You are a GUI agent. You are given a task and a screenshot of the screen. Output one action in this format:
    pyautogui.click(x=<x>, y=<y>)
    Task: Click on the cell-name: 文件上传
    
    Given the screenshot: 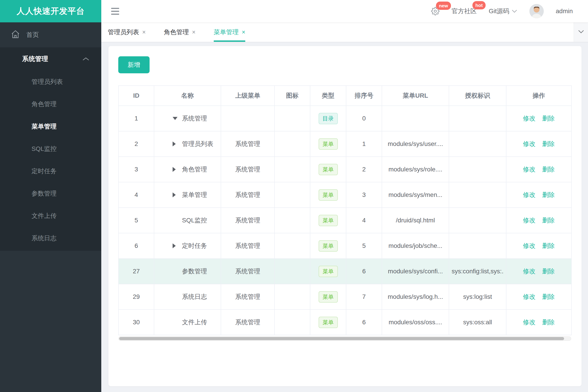 What is the action you would take?
    pyautogui.click(x=188, y=322)
    